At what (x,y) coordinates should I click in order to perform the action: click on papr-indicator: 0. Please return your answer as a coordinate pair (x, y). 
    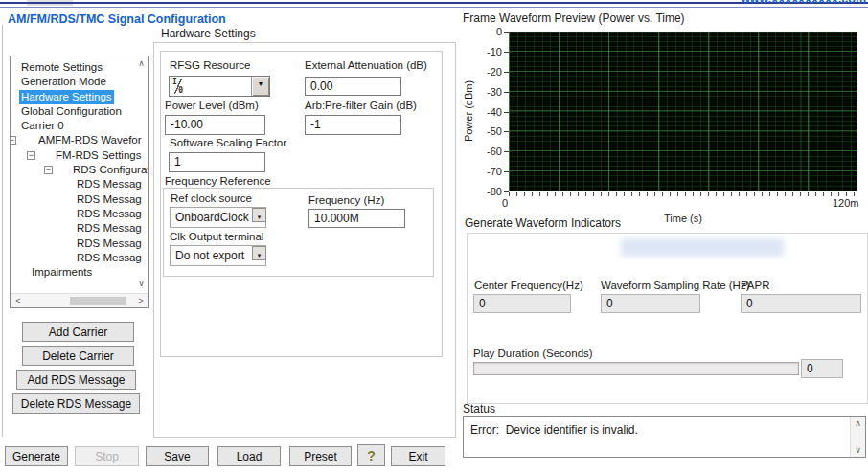
    Looking at the image, I should click on (801, 303).